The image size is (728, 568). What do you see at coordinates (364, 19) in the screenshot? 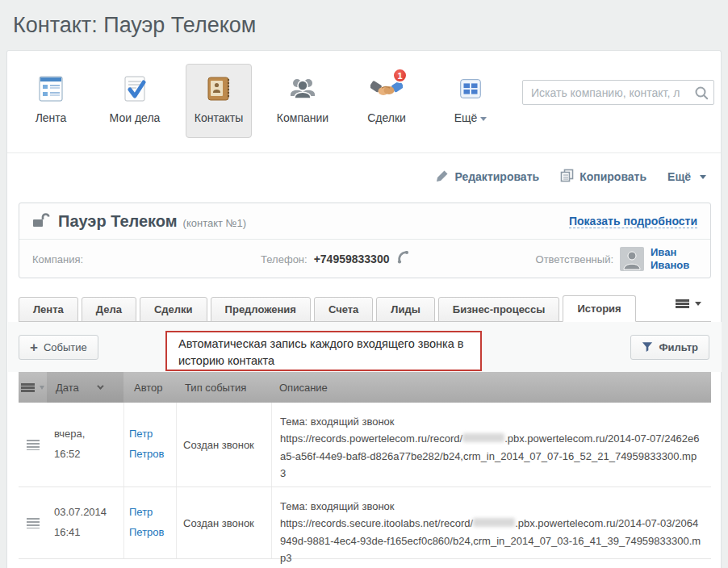
I see `page-title: Контакт: Пауэр Телеком` at bounding box center [364, 19].